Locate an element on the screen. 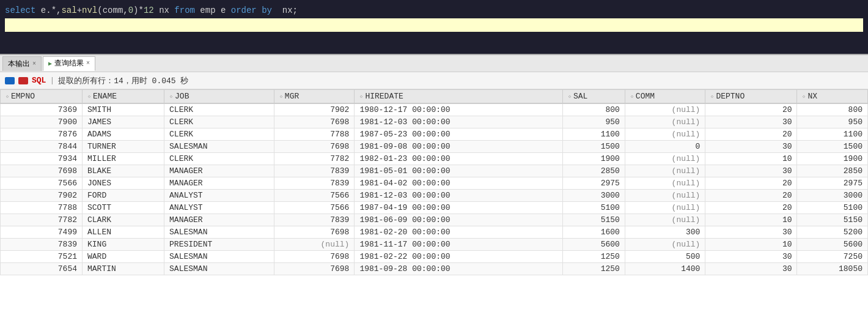 Image resolution: width=868 pixels, height=312 pixels. status-bar: SQL | 提取的所有行：14，用时 0.045 秒 is located at coordinates (434, 81).